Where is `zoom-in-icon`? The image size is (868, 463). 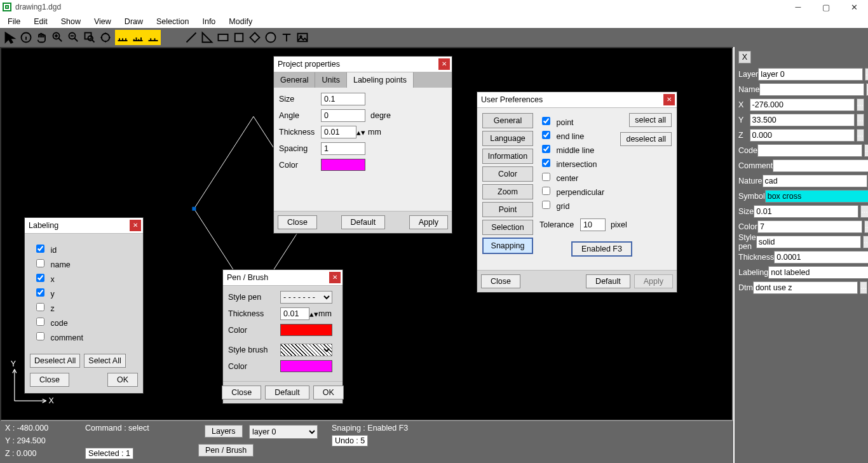 zoom-in-icon is located at coordinates (58, 37).